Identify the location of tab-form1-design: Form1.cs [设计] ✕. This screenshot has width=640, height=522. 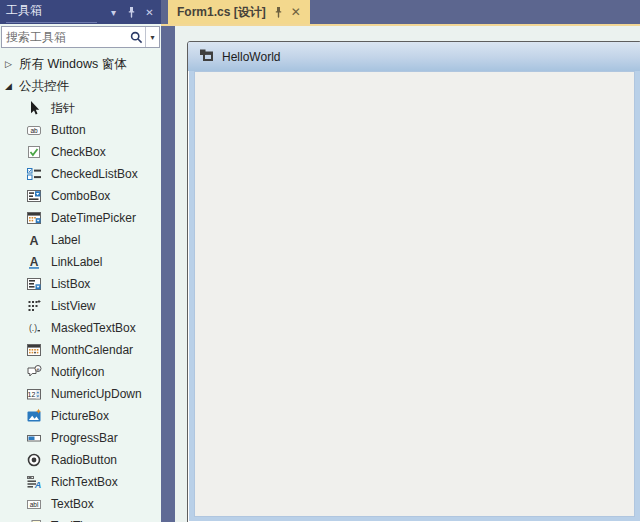
(239, 12).